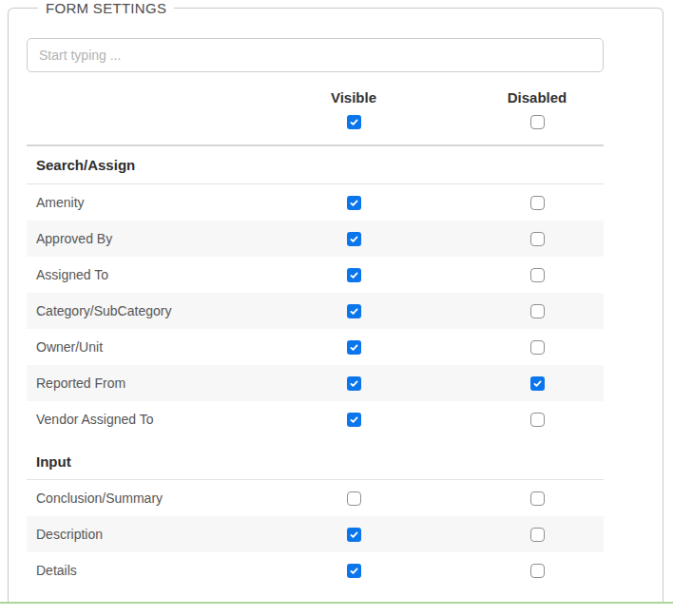 The height and width of the screenshot is (616, 673). Describe the element at coordinates (354, 122) in the screenshot. I see `visible-all-checkbox` at that location.